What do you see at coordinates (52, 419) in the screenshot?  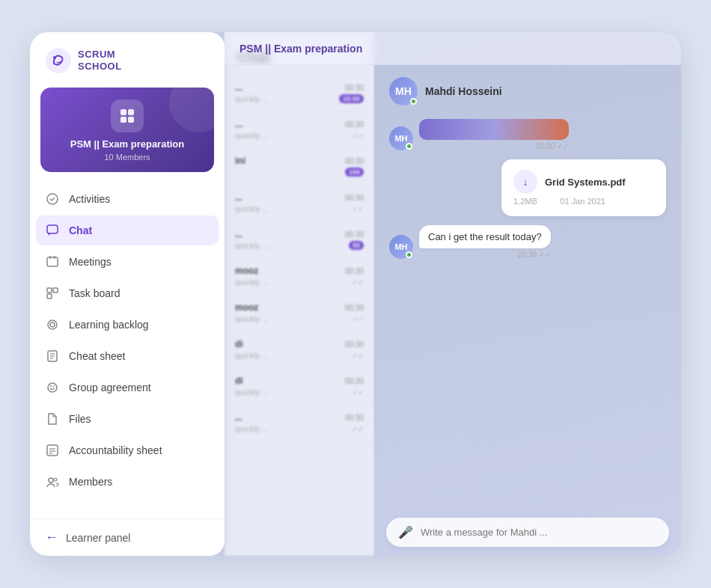 I see `files-icon` at bounding box center [52, 419].